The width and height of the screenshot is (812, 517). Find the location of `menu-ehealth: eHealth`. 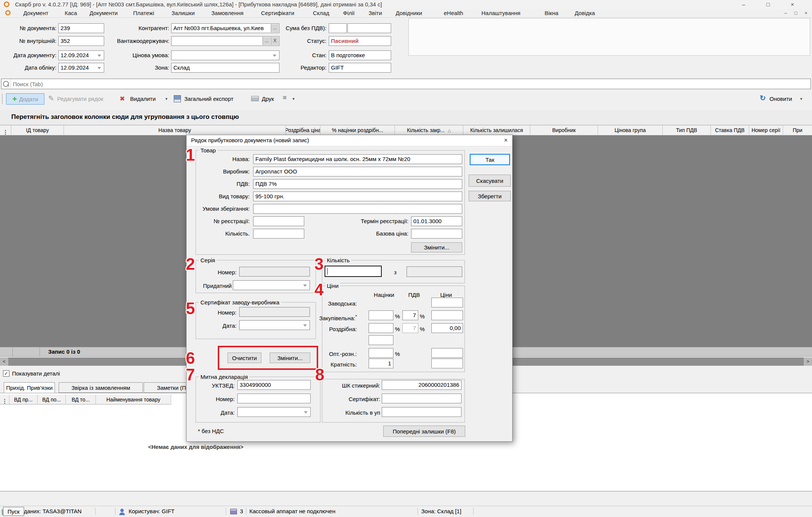

menu-ehealth: eHealth is located at coordinates (454, 13).